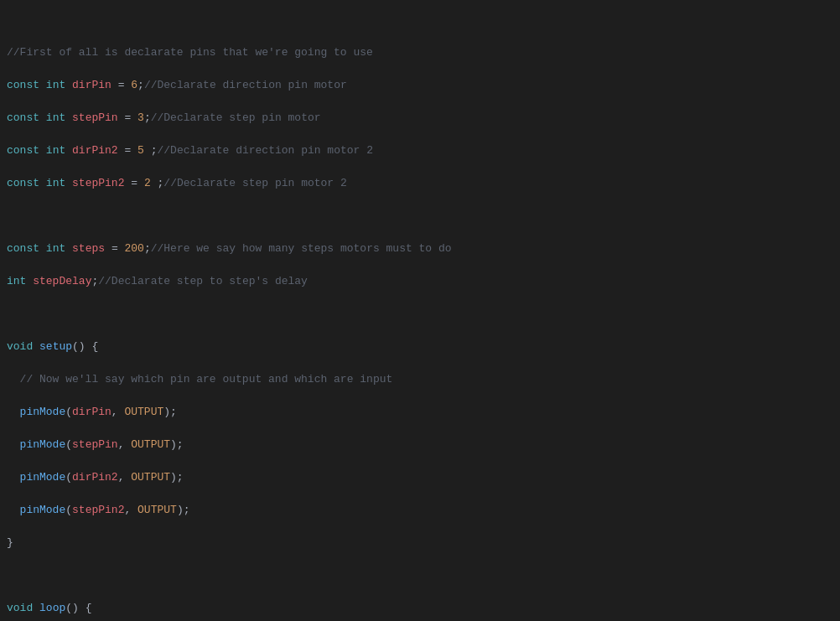 This screenshot has width=840, height=621. Describe the element at coordinates (420, 445) in the screenshot. I see `line-13: pinMode(stepPin, OUTPUT);` at that location.